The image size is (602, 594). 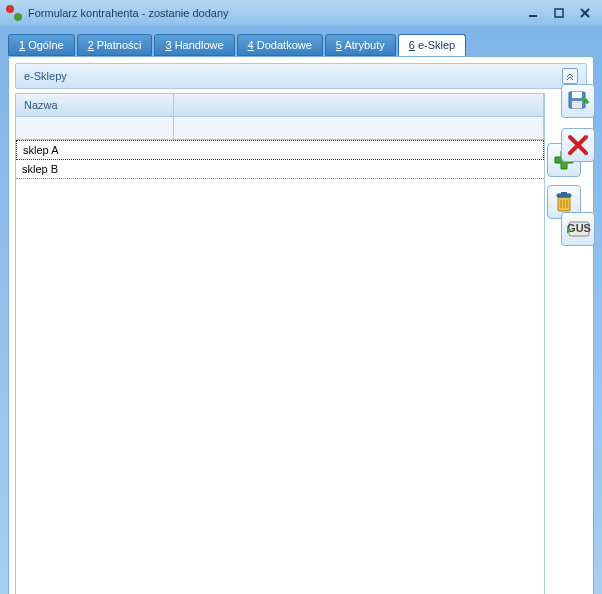 I want to click on group-title: e-Sklepy, so click(x=46, y=76).